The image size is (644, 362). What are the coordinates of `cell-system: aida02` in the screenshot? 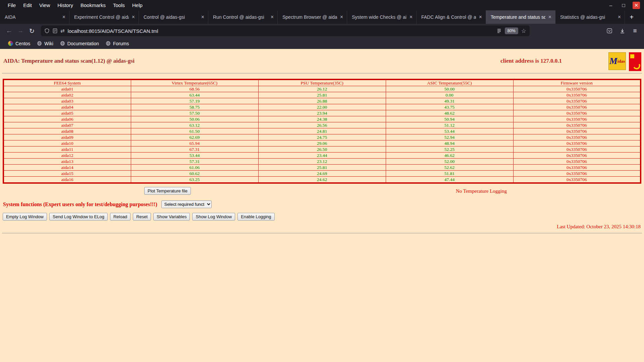 It's located at (67, 95).